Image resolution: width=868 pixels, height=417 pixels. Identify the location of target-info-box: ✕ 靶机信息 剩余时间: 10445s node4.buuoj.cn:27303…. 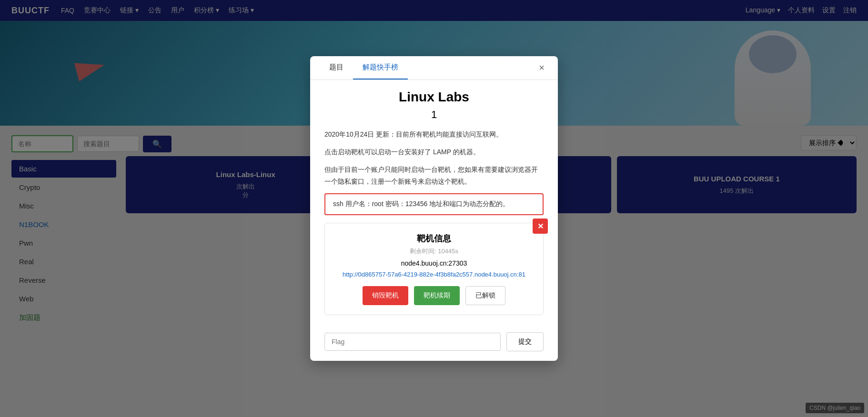
(434, 269).